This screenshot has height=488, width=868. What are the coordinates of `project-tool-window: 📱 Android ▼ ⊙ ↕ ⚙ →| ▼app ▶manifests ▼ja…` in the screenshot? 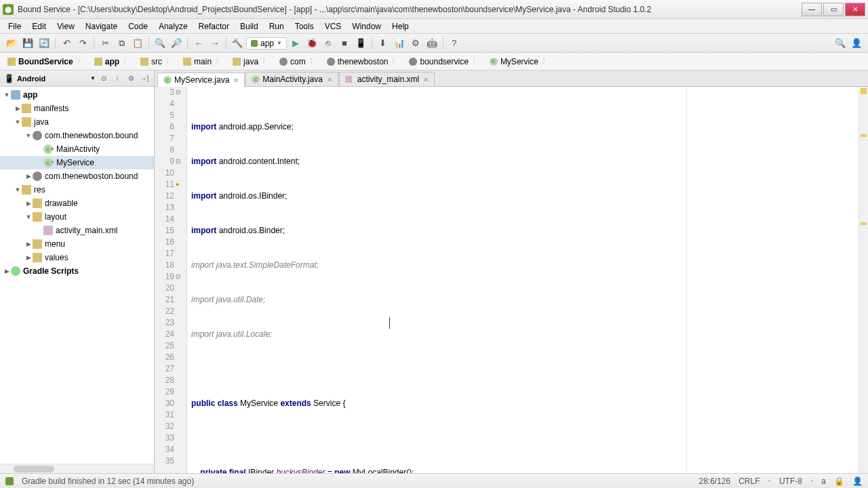 It's located at (77, 272).